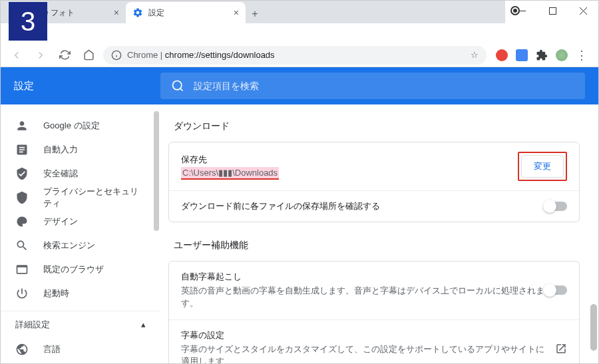 Image resolution: width=599 pixels, height=364 pixels. I want to click on sidebar-item-safety: 安全確認, so click(81, 174).